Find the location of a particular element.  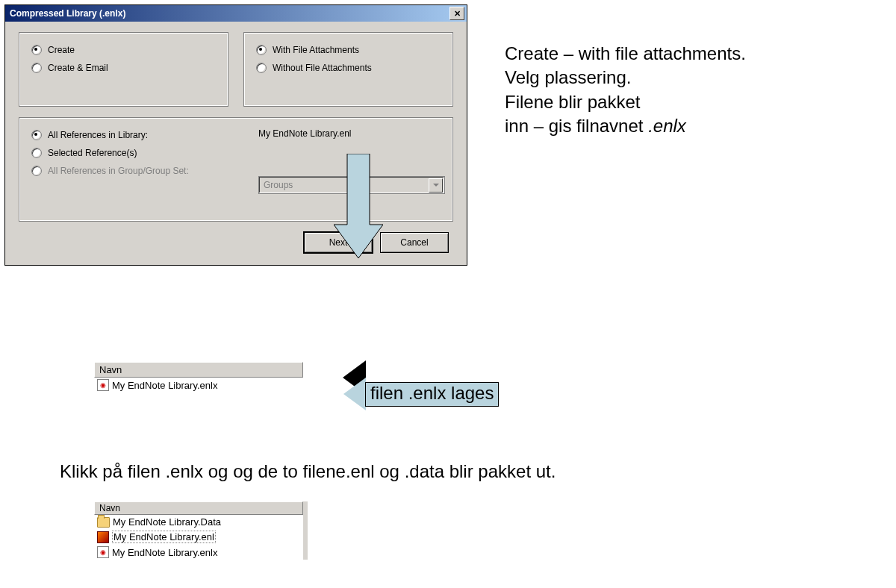

radio-all-refs: All References in Library: is located at coordinates (236, 135).